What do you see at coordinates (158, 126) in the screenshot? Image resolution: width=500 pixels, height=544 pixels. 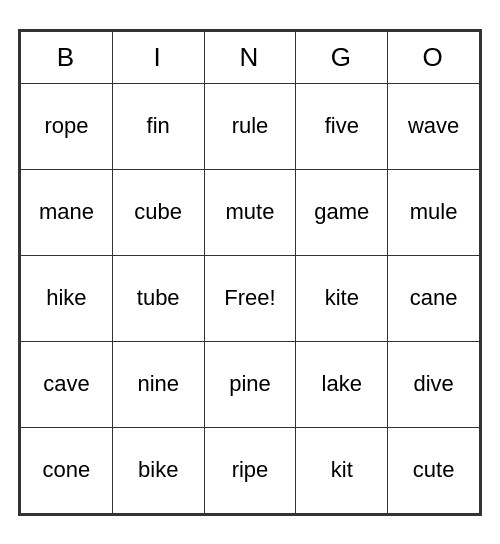 I see `table-cell: fin` at bounding box center [158, 126].